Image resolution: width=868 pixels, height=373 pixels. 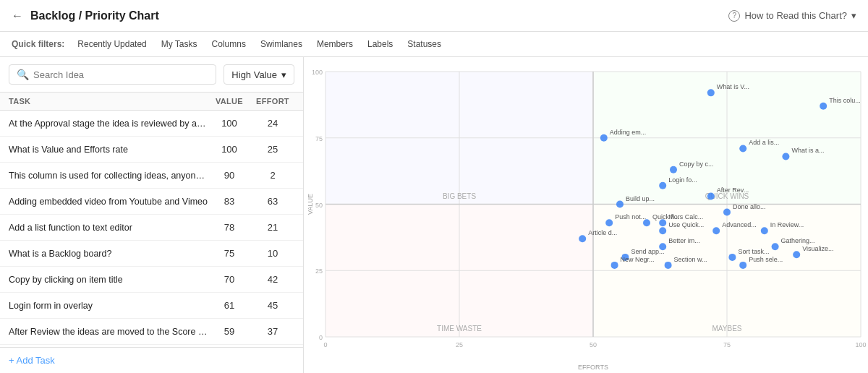 What do you see at coordinates (23, 74) in the screenshot?
I see `search-icon: 🔍` at bounding box center [23, 74].